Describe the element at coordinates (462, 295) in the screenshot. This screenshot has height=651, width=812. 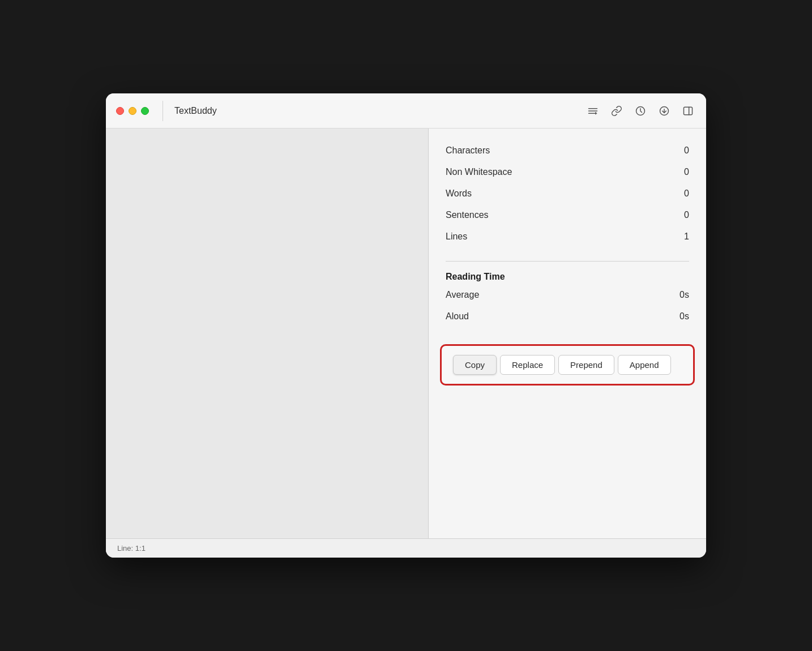
I see `average-label: Average` at that location.